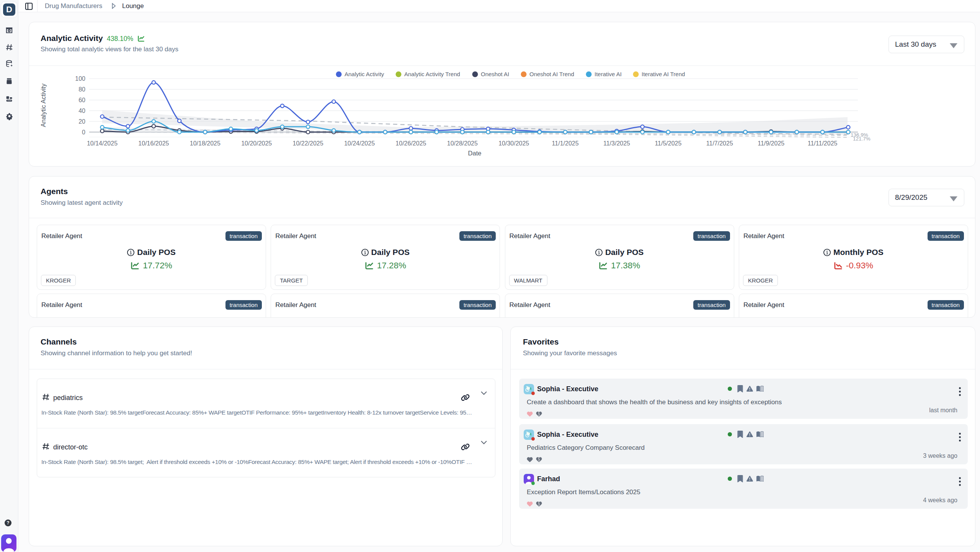 The height and width of the screenshot is (552, 980). Describe the element at coordinates (617, 143) in the screenshot. I see `svg-text: 11/3/2025` at that location.